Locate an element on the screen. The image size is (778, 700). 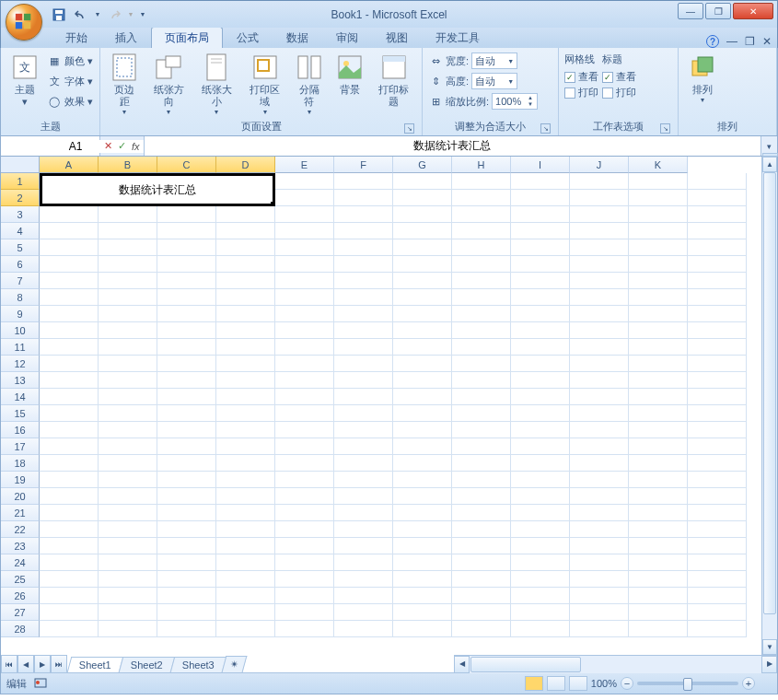
row-header: 25 is located at coordinates (20, 579).